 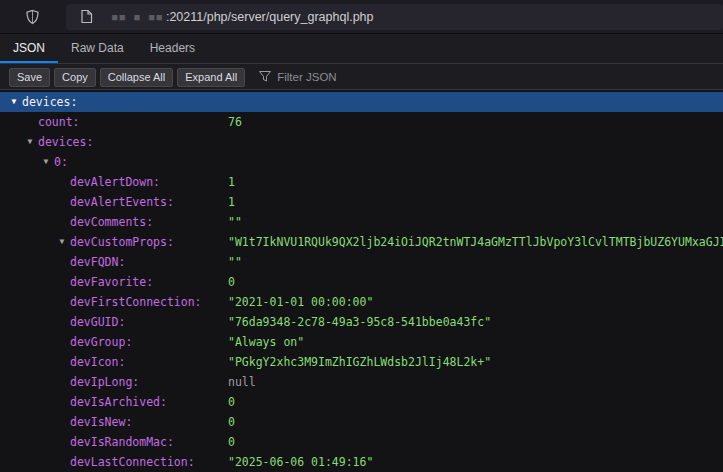 What do you see at coordinates (211, 78) in the screenshot?
I see `expand-all-button: Expand All` at bounding box center [211, 78].